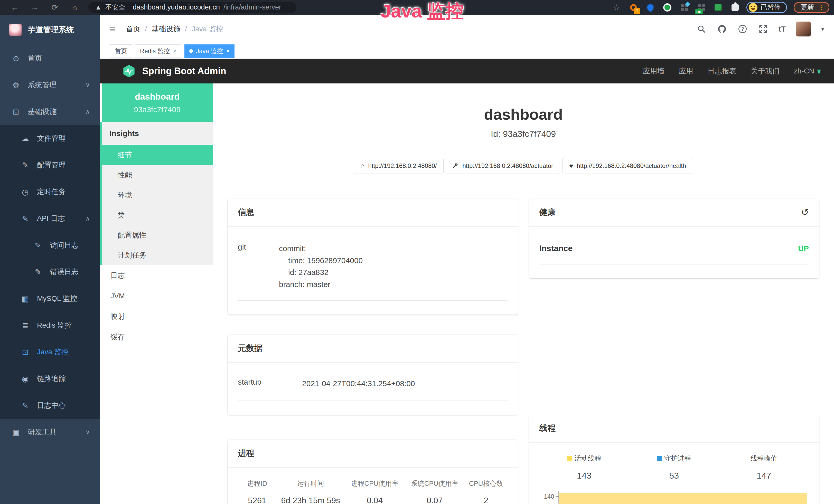  I want to click on back-icon: ←, so click(15, 7).